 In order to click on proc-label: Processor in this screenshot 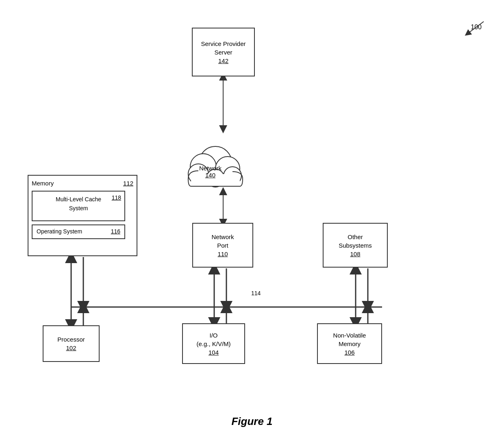, I will do `click(71, 339)`.